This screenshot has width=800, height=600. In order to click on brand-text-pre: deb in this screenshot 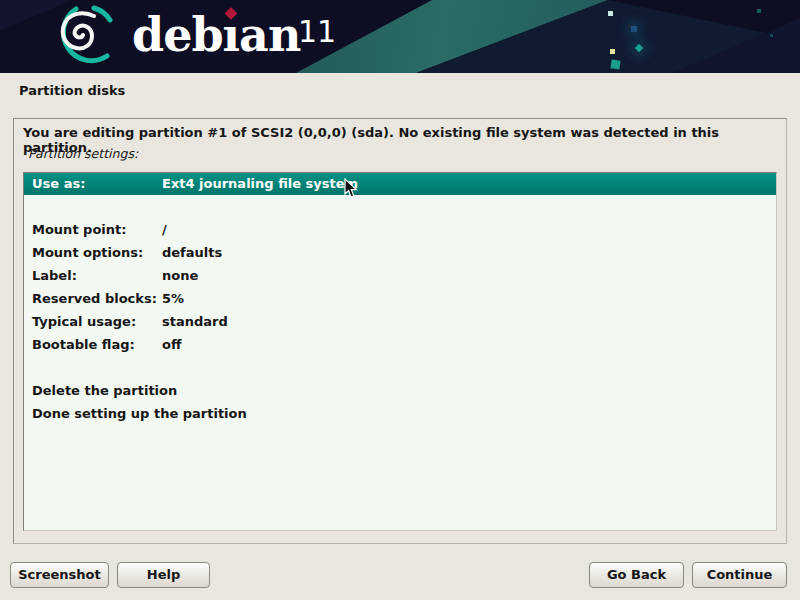, I will do `click(178, 35)`.